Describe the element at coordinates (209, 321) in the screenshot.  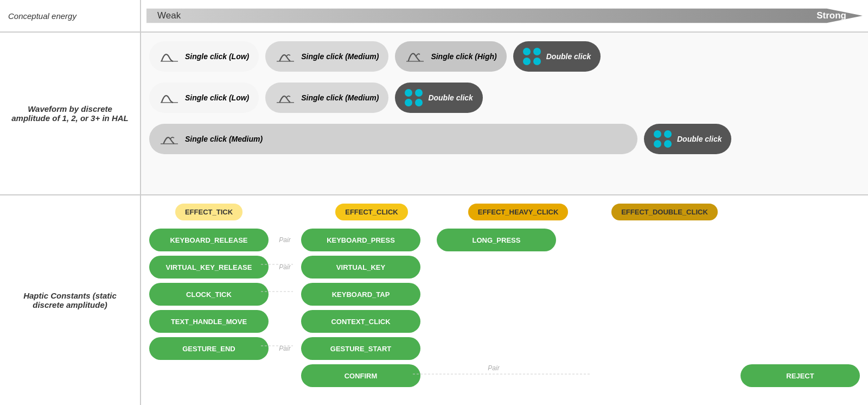
I see `text-handle-move-btn: TEXT_HANDLE_MOVE` at that location.